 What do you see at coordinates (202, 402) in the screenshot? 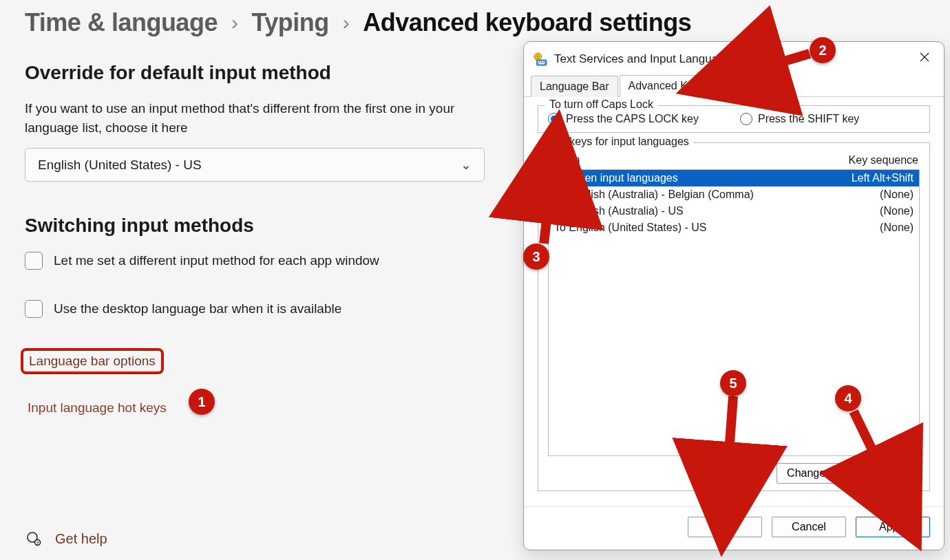
I see `annotation-badge-1: 1` at bounding box center [202, 402].